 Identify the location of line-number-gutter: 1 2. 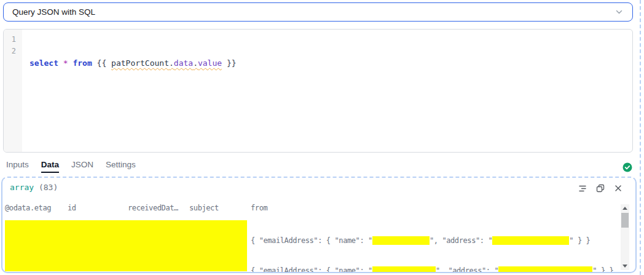
(13, 91).